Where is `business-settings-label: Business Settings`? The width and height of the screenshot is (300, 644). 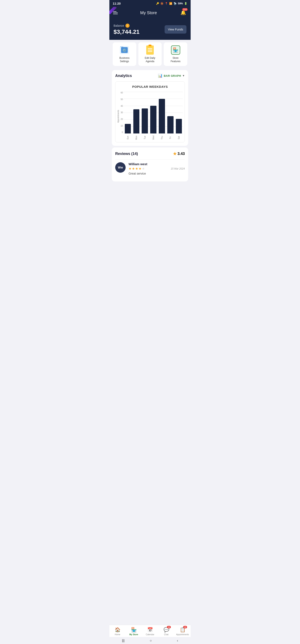 business-settings-label: Business Settings is located at coordinates (124, 60).